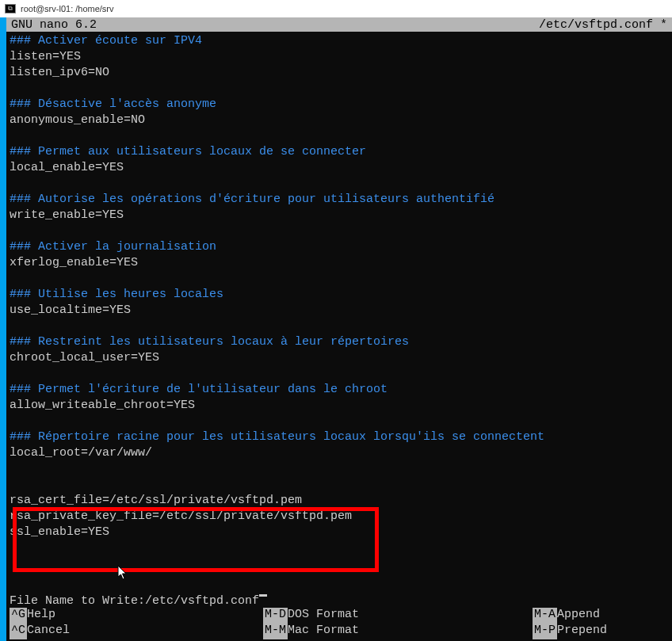 The width and height of the screenshot is (672, 641). I want to click on shortcut-key: M-A, so click(545, 616).